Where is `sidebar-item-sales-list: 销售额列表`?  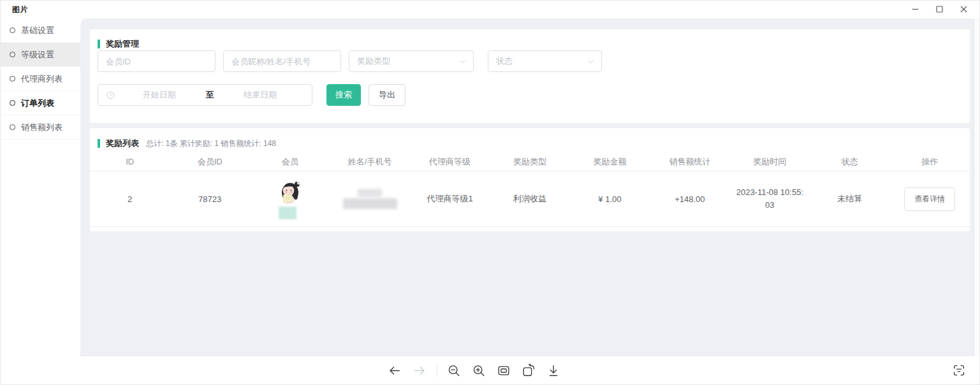
sidebar-item-sales-list: 销售额列表 is located at coordinates (41, 127).